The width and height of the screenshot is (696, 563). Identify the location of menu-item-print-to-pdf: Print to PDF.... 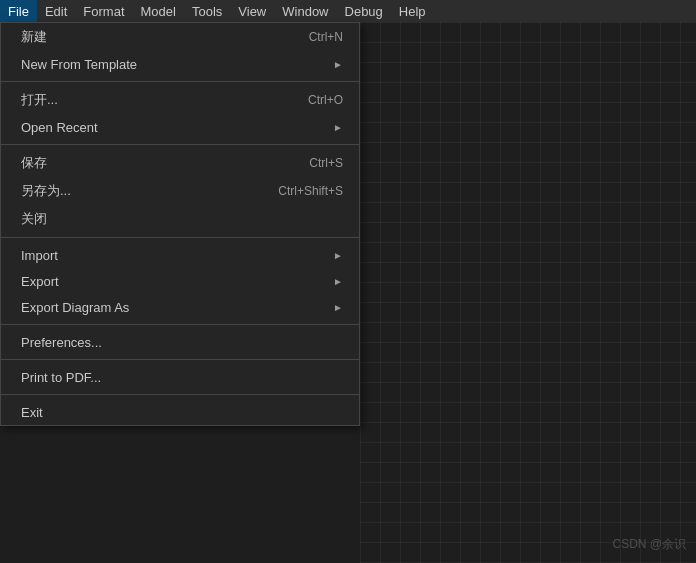
(180, 377).